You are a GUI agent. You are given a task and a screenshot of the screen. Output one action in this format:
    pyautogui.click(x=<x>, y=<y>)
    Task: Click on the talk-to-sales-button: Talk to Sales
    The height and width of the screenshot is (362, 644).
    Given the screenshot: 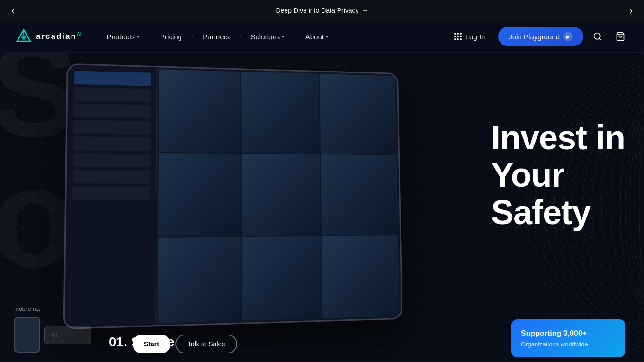 What is the action you would take?
    pyautogui.click(x=206, y=344)
    